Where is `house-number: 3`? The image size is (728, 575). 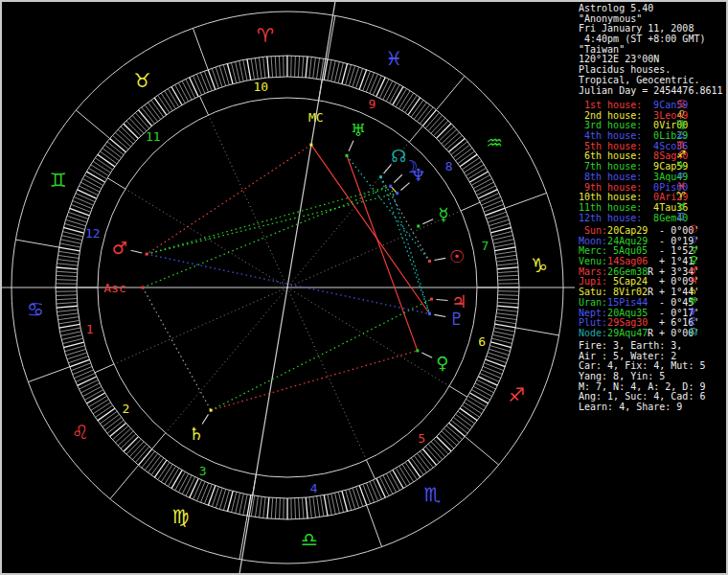 house-number: 3 is located at coordinates (203, 472).